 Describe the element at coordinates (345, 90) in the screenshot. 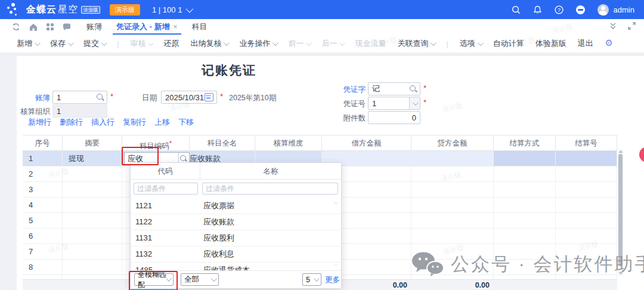

I see `voucher-word-label: 凭证字` at that location.